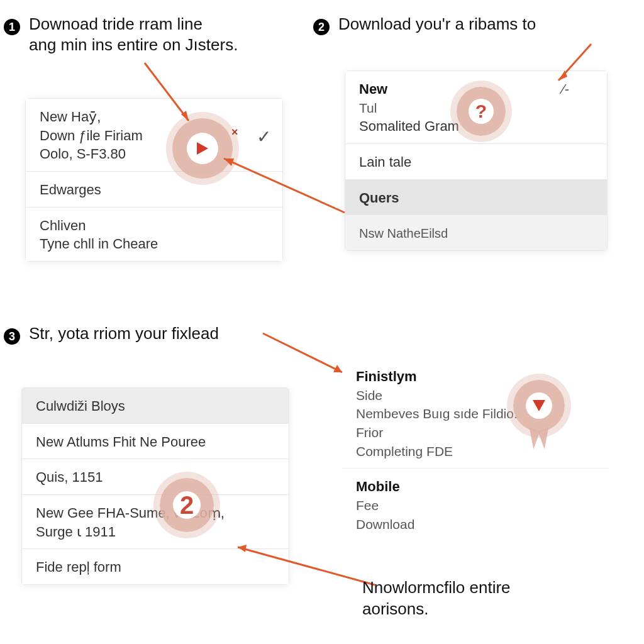 The width and height of the screenshot is (644, 644). Describe the element at coordinates (69, 477) in the screenshot. I see `card-3-row-3-text: Quis, 1151` at that location.